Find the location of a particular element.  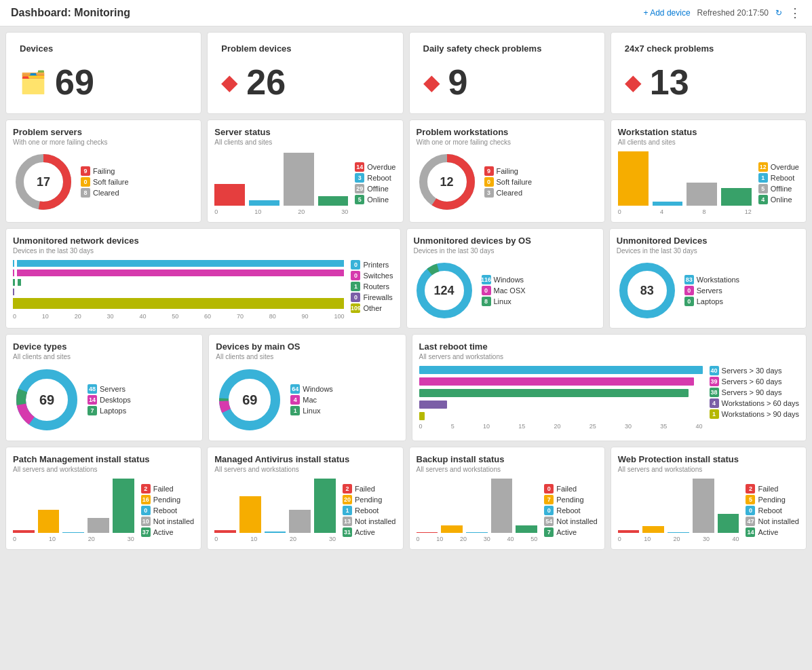

last-reboot-subtitle: All servers and workstations is located at coordinates (609, 357).